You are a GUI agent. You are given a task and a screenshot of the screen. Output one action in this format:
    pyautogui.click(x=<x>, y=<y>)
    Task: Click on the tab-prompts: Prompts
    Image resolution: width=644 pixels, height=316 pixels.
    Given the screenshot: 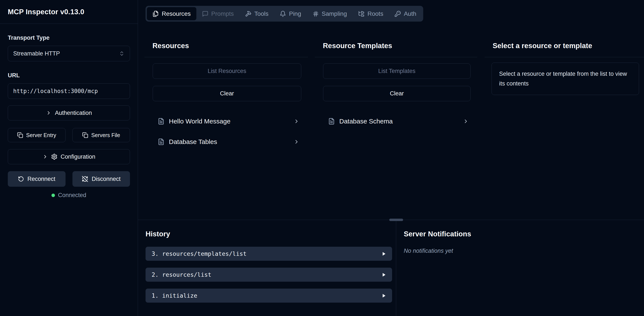 What is the action you would take?
    pyautogui.click(x=218, y=14)
    